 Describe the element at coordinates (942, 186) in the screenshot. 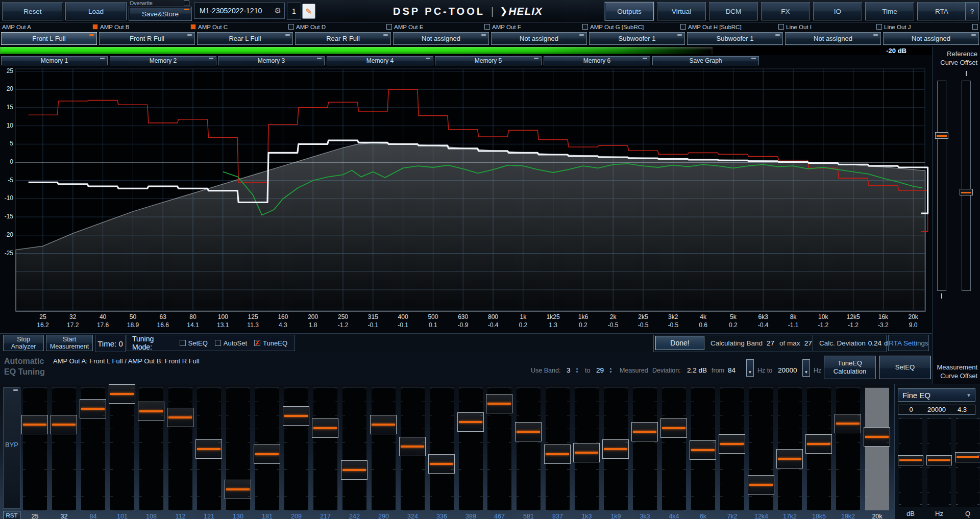

I see `reference-curve-offset-slider` at that location.